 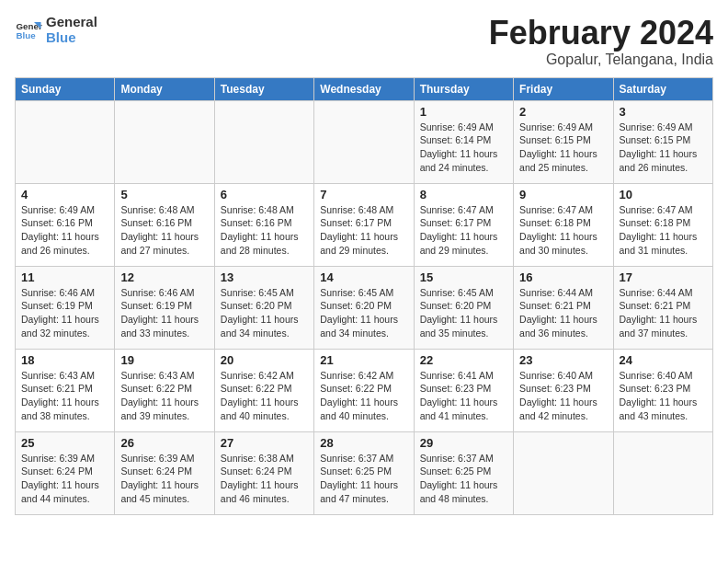 I want to click on calendar-week-5: 25Sunrise: 6:39 AM Sunset: 6:24 PM Dayli…, so click(x=364, y=473).